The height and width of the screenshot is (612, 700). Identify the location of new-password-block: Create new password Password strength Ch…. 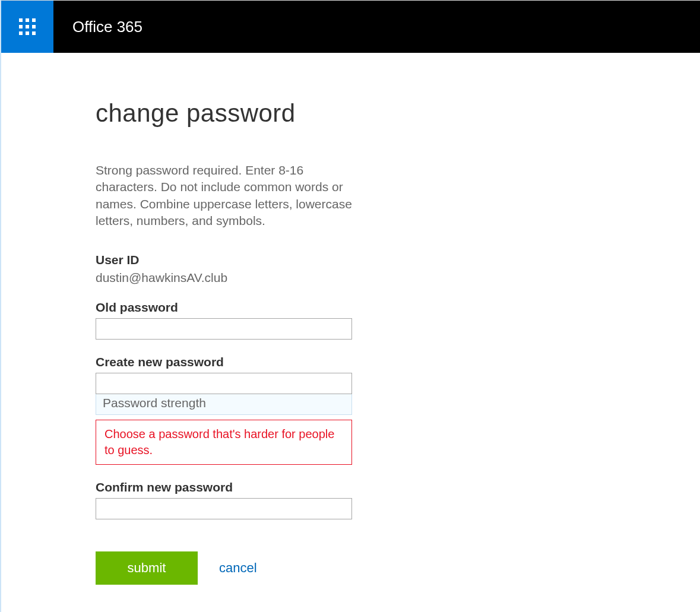
(227, 410).